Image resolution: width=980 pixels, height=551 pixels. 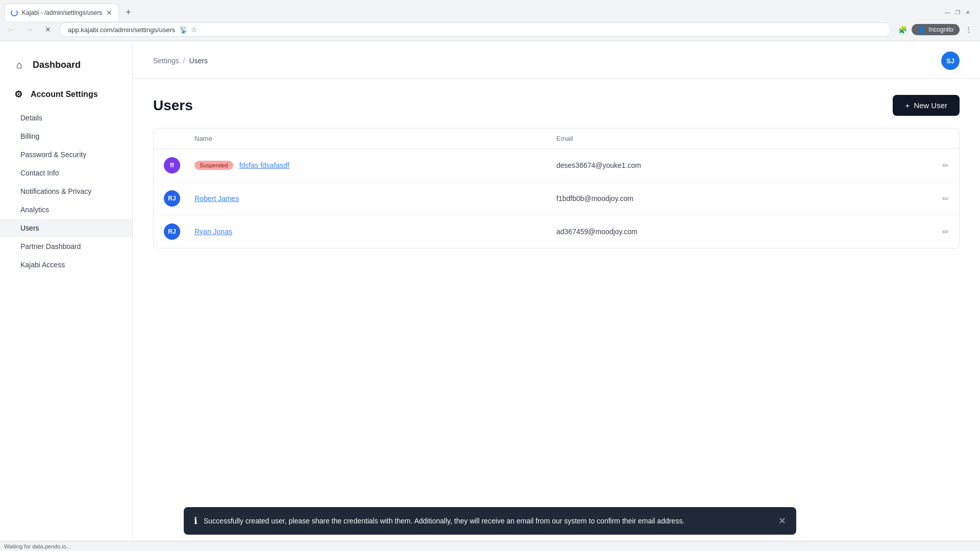 I want to click on sidebar-item-users: Users, so click(x=66, y=228).